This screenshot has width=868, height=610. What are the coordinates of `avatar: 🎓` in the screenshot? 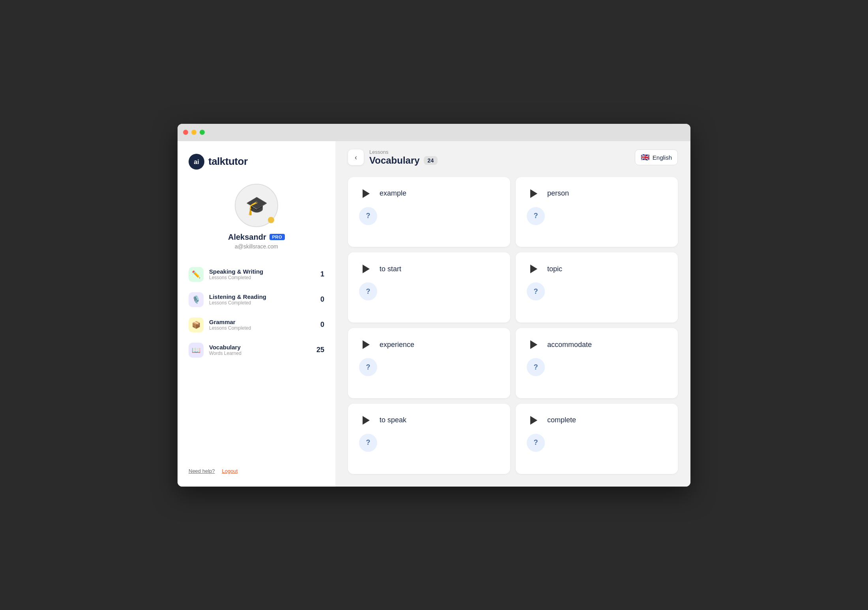 It's located at (256, 205).